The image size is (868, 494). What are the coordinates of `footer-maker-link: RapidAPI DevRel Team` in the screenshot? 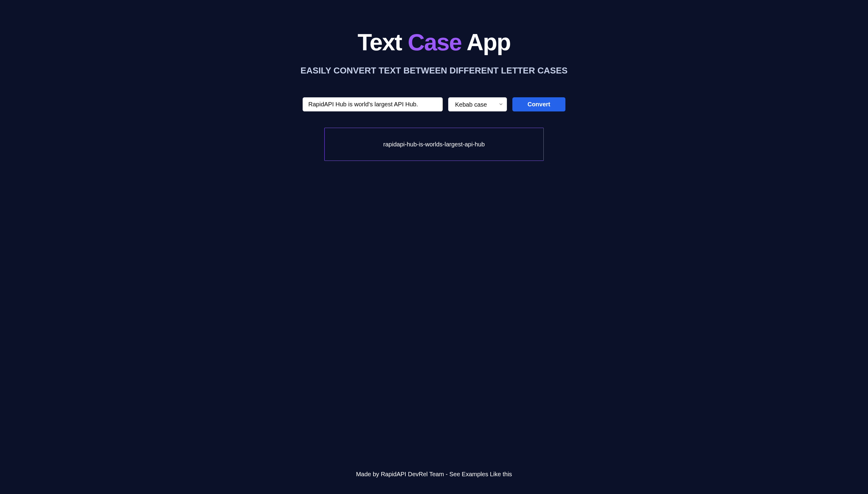 It's located at (412, 474).